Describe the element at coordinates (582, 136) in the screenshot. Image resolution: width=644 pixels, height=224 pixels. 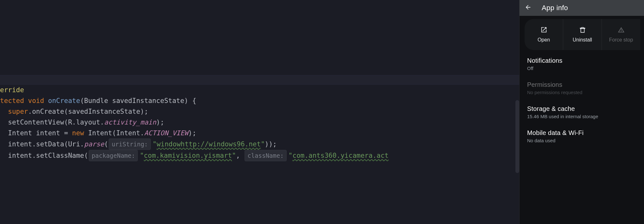
I see `mobile-data-item: Mobile data & Wi-Fi No data used` at that location.